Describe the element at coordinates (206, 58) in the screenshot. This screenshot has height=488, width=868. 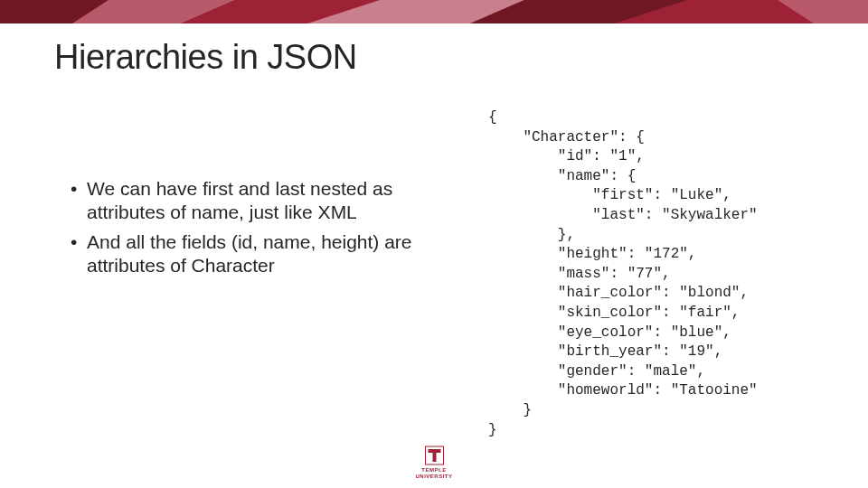
I see `page-title: Hierarchies in JSON` at that location.